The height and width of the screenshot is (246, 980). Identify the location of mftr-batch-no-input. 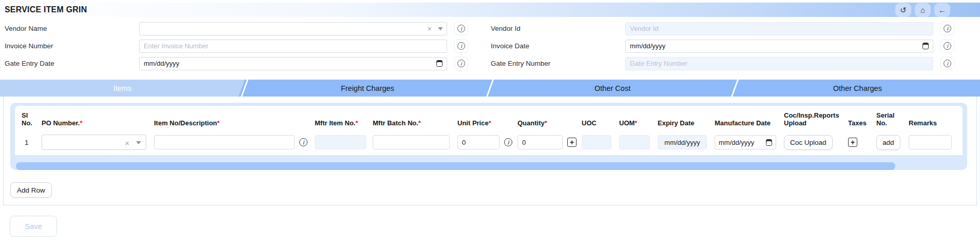
(411, 142).